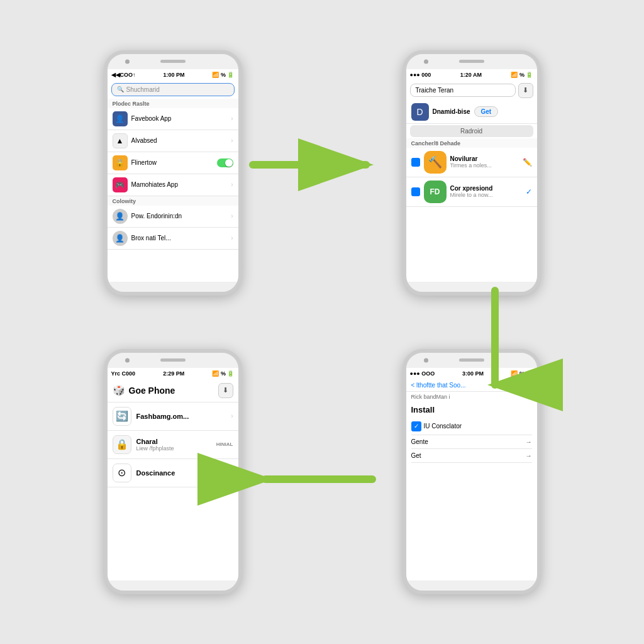  Describe the element at coordinates (484, 158) in the screenshot. I see `app-name-1: Novilurar` at that location.